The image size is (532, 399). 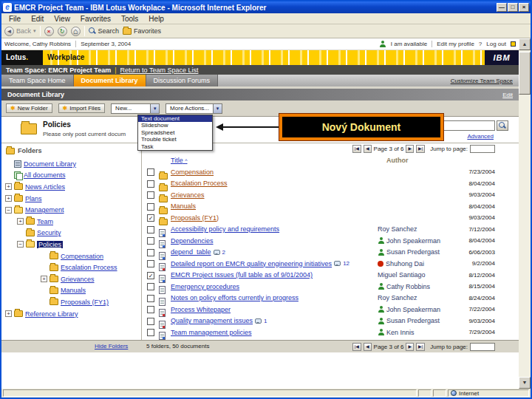 I want to click on refresh-icon: ↻, so click(x=62, y=31).